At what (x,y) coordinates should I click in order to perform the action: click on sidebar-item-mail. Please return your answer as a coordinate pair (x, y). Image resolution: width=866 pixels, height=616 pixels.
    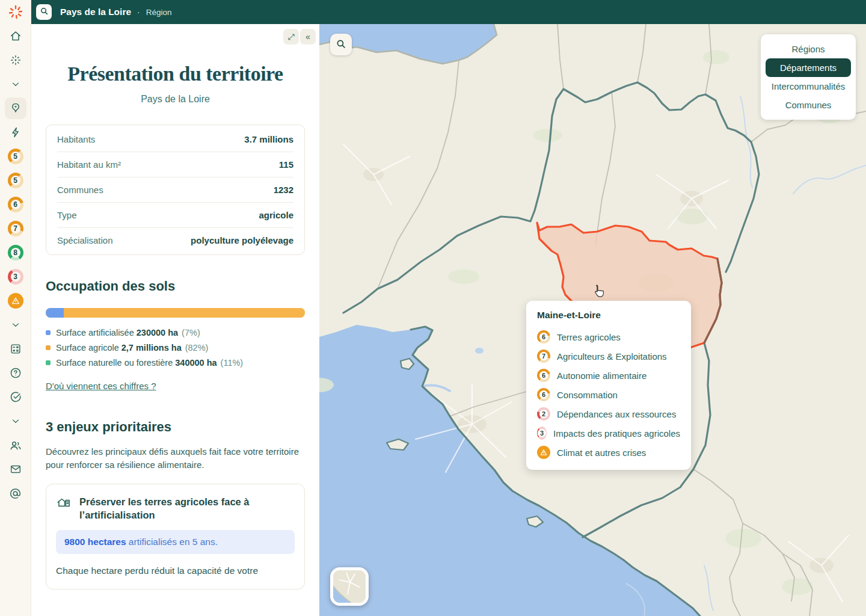
    Looking at the image, I should click on (16, 469).